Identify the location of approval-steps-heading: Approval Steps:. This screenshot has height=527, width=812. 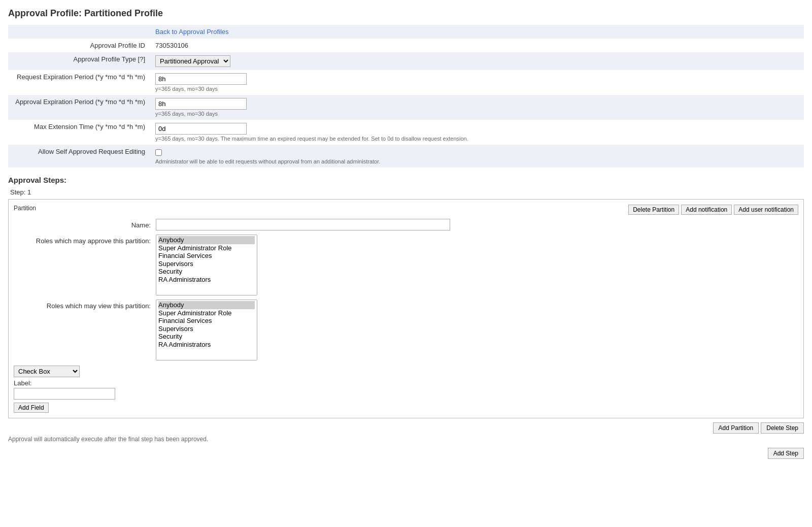
(406, 180).